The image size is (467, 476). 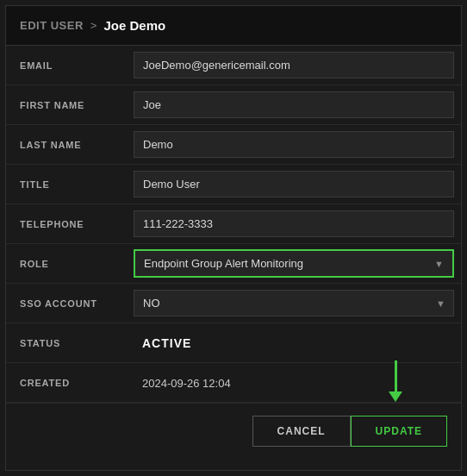 What do you see at coordinates (234, 431) in the screenshot?
I see `modal-footer: CANCEL UPDATE` at bounding box center [234, 431].